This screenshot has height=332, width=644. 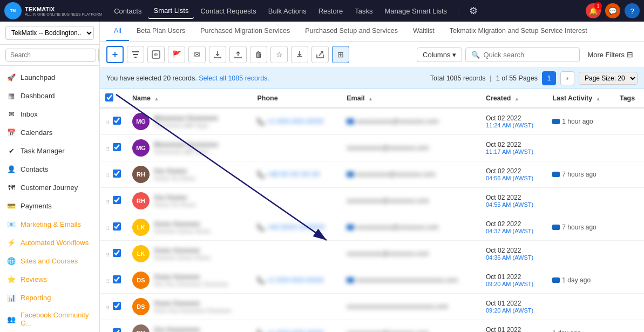 What do you see at coordinates (534, 78) in the screenshot?
I see `pagination-info: Total 1085 records | 1 of 55 Pages 1 › P…` at bounding box center [534, 78].